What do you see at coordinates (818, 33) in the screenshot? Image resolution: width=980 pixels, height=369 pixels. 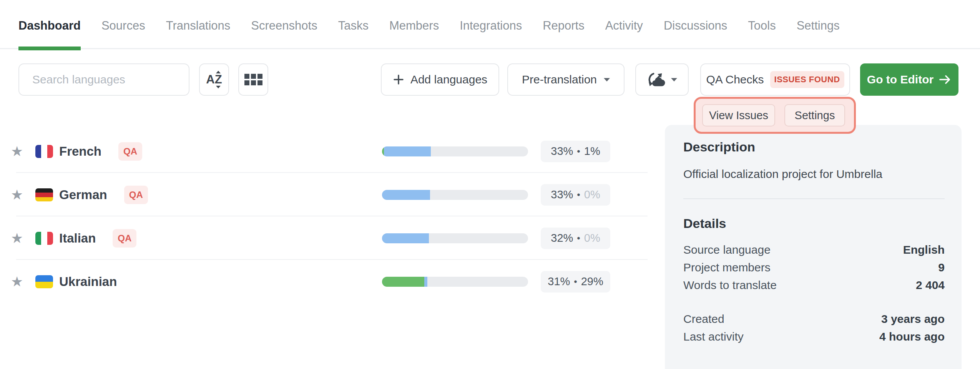 I see `nav-tab-settings: Settings` at bounding box center [818, 33].